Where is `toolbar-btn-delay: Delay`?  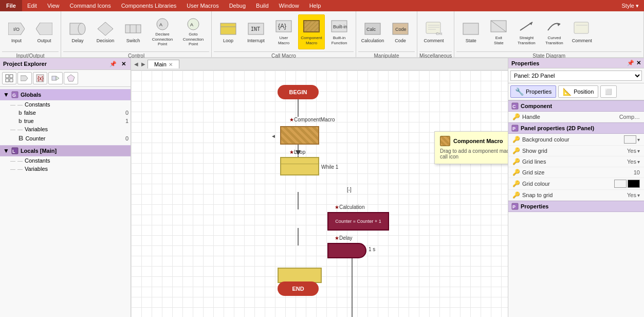
toolbar-btn-delay: Delay is located at coordinates (78, 32).